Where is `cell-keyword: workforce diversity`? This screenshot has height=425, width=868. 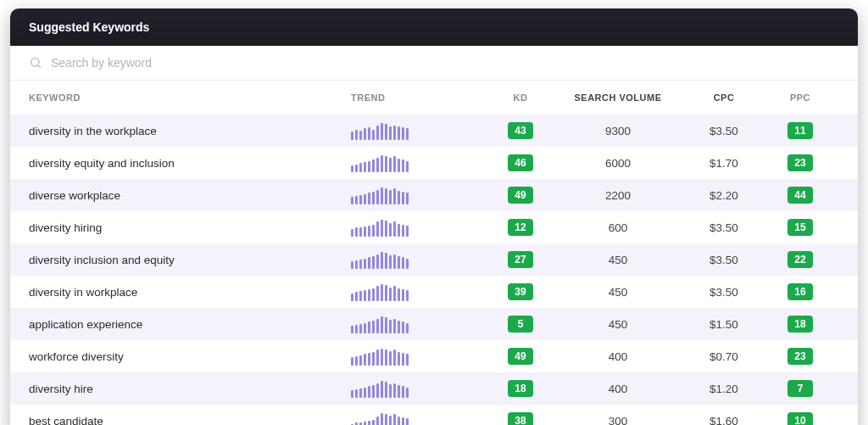
cell-keyword: workforce diversity is located at coordinates (190, 356).